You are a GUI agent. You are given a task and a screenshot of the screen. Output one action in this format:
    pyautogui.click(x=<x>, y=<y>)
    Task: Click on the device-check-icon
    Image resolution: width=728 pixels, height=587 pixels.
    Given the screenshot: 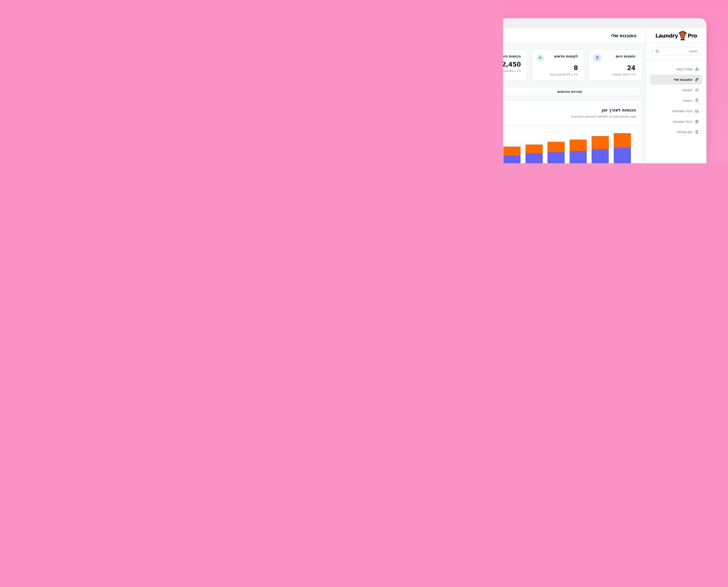 What is the action you would take?
    pyautogui.click(x=697, y=132)
    